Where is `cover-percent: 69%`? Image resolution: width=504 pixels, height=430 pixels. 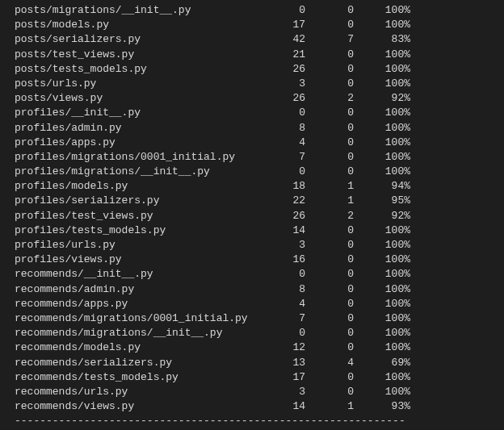
cover-percent: 69% is located at coordinates (382, 363).